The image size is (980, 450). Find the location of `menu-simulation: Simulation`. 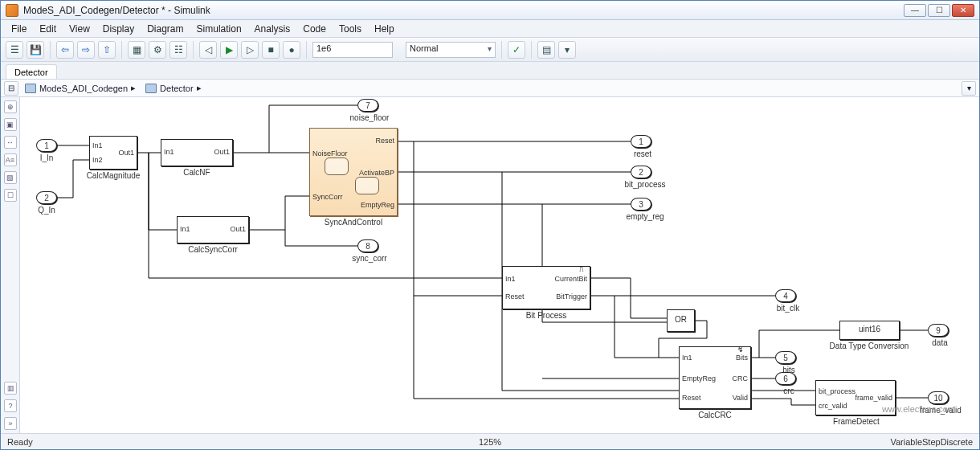

menu-simulation: Simulation is located at coordinates (219, 29).